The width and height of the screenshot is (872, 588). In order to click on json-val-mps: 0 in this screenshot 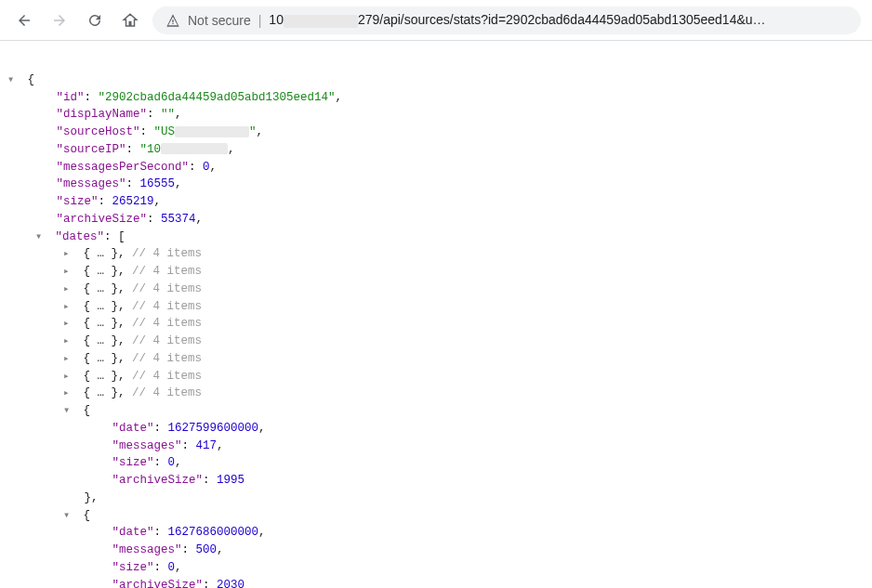, I will do `click(206, 167)`.